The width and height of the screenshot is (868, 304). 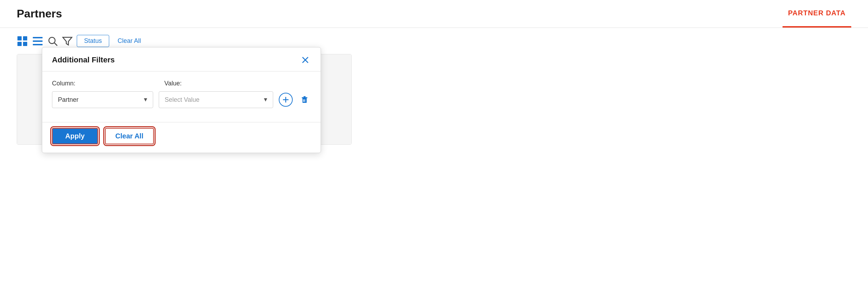 What do you see at coordinates (181, 59) in the screenshot?
I see `modal-header: Additional Filters` at bounding box center [181, 59].